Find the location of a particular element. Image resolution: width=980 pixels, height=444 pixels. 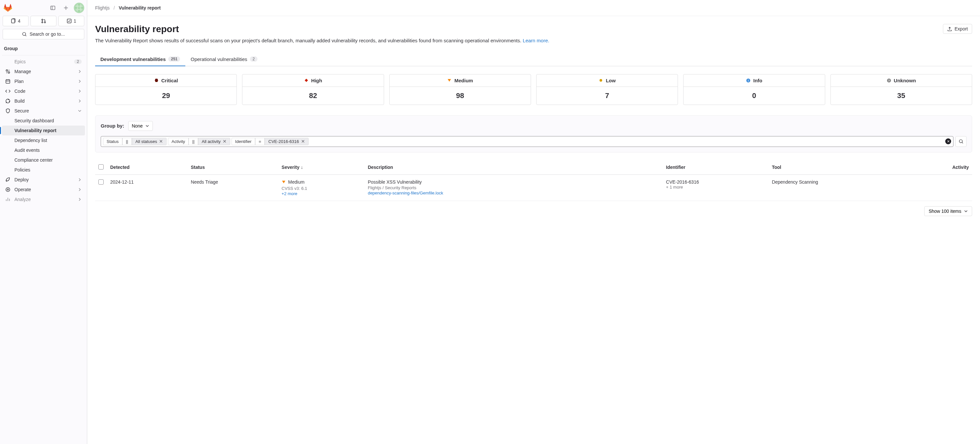

col-detected: Detected is located at coordinates (147, 167).